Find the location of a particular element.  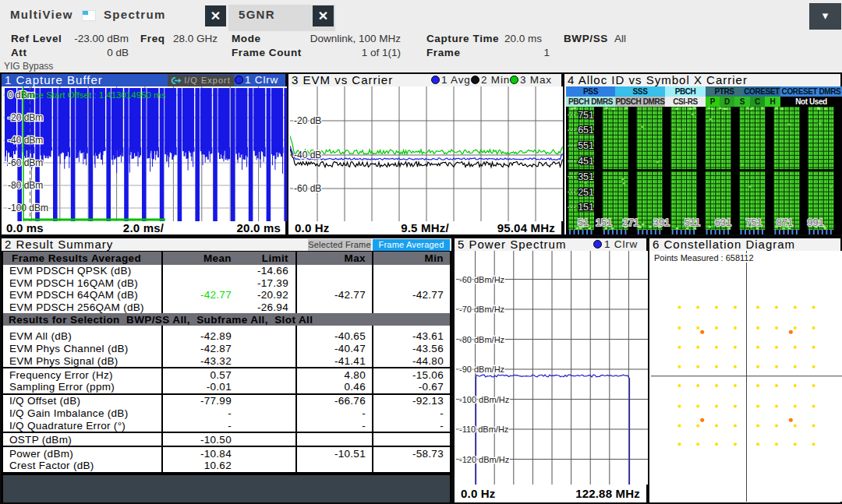

svg-text: -80 dBm is located at coordinates (25, 185).